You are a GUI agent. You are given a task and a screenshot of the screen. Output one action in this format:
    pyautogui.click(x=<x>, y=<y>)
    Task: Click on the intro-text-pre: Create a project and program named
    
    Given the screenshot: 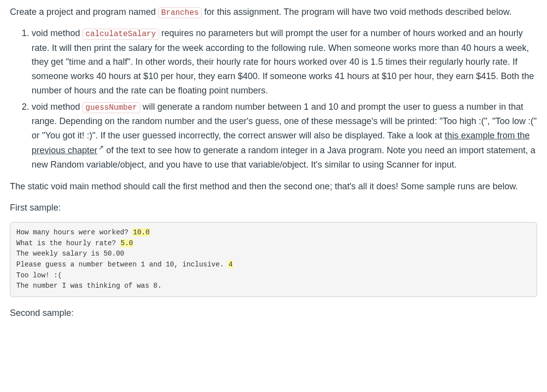 What is the action you would take?
    pyautogui.click(x=84, y=12)
    